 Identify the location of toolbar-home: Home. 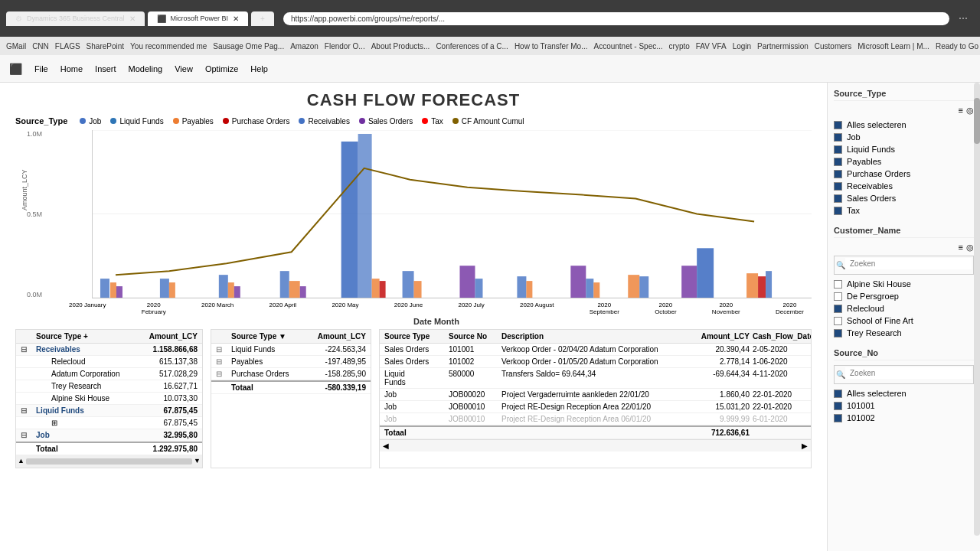
(72, 69).